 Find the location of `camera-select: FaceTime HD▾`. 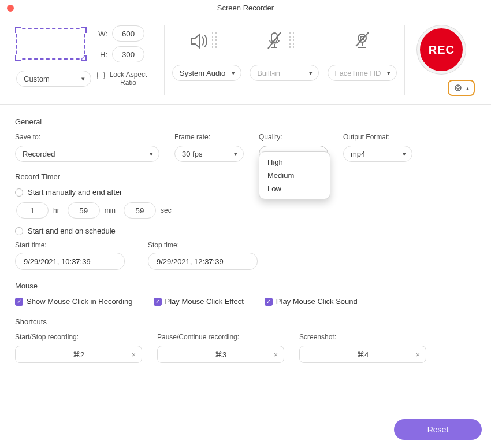

camera-select: FaceTime HD▾ is located at coordinates (362, 73).